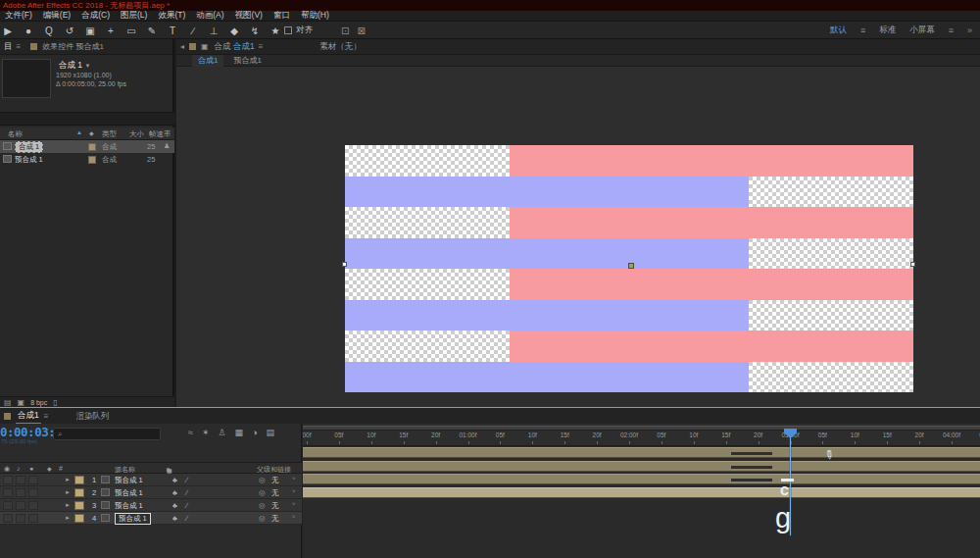 Image resolution: width=980 pixels, height=558 pixels. Describe the element at coordinates (87, 159) in the screenshot. I see `project-item-row: 预合成 1合成25` at that location.